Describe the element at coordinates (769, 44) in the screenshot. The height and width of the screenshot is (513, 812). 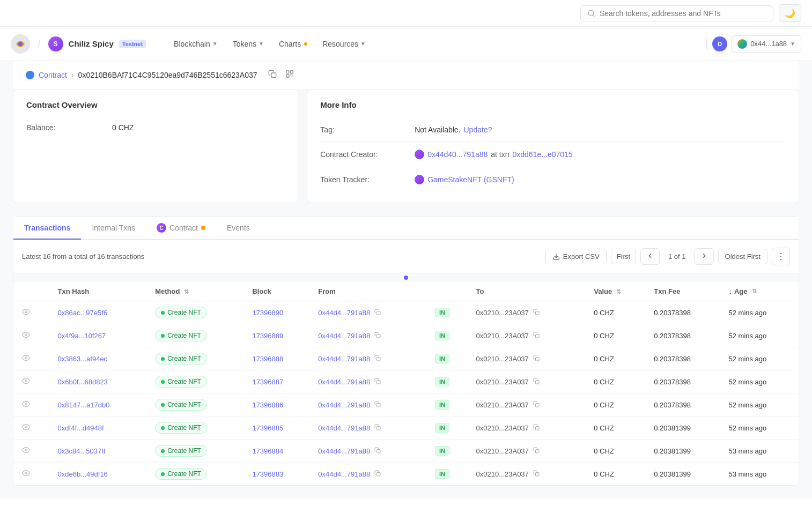
I see `address-text: 0x44...1a88` at that location.